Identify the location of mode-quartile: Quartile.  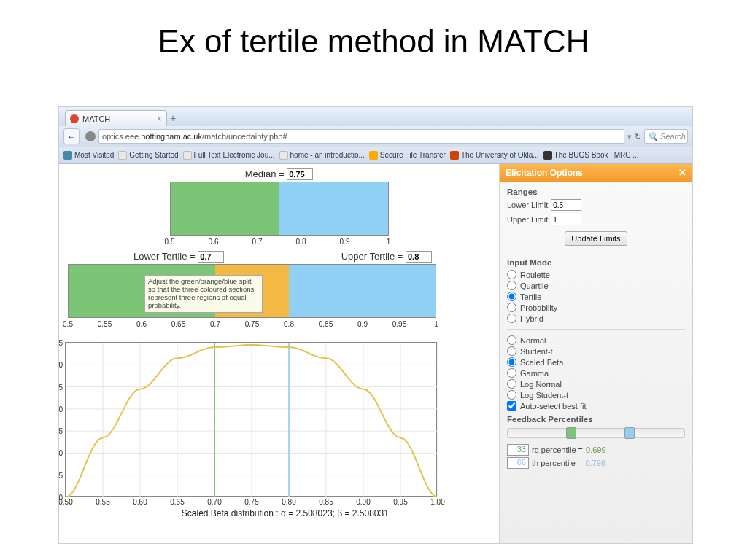
(596, 286).